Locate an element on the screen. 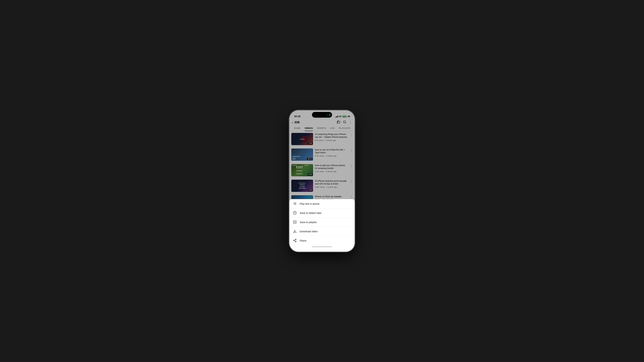 This screenshot has width=644, height=362. sheet-item-save-playlist: Save to playlist is located at coordinates (322, 222).